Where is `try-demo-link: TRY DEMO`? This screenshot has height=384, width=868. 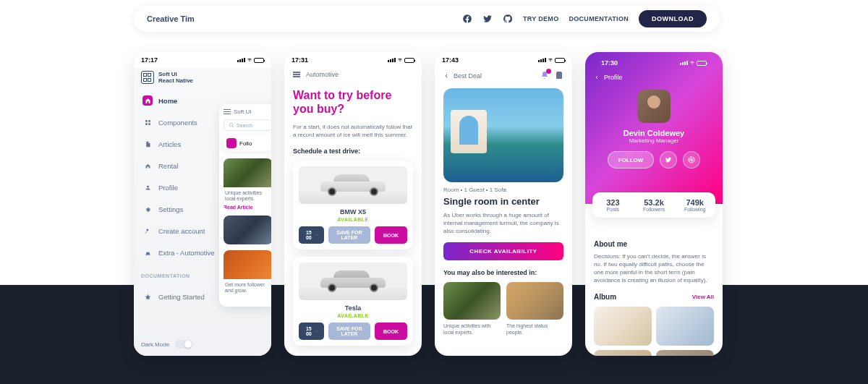
try-demo-link: TRY DEMO is located at coordinates (541, 19).